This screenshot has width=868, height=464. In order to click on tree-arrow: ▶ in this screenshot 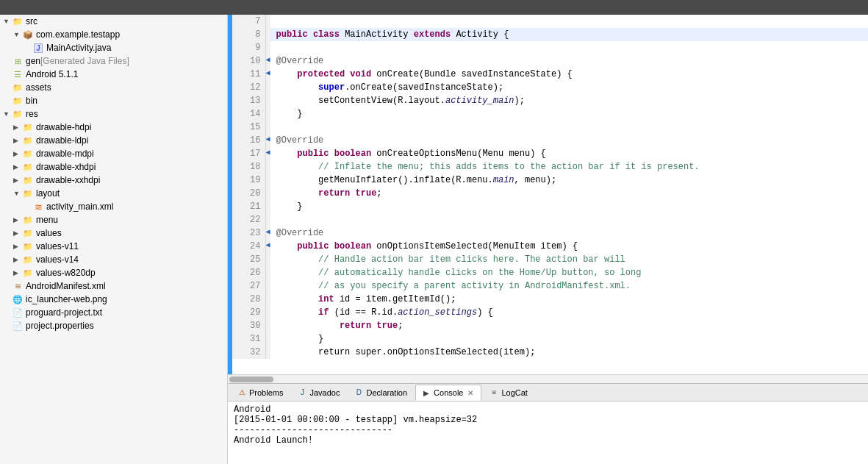, I will do `click(18, 127)`.